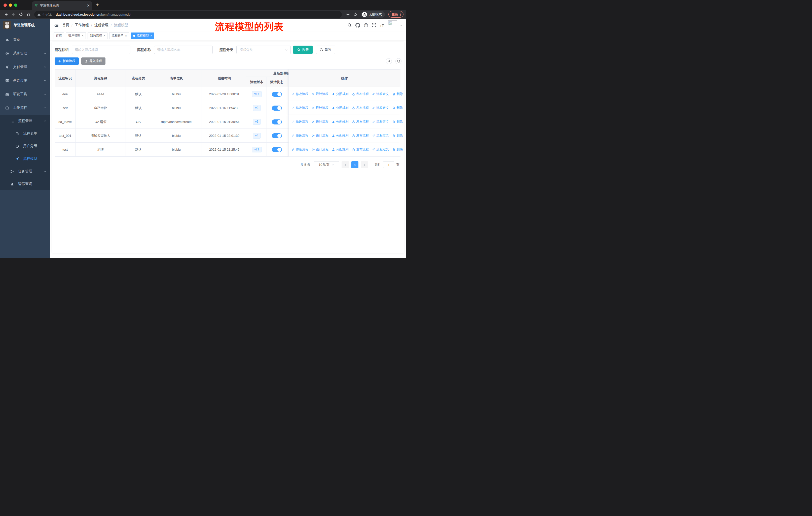  I want to click on process-key-input, so click(101, 50).